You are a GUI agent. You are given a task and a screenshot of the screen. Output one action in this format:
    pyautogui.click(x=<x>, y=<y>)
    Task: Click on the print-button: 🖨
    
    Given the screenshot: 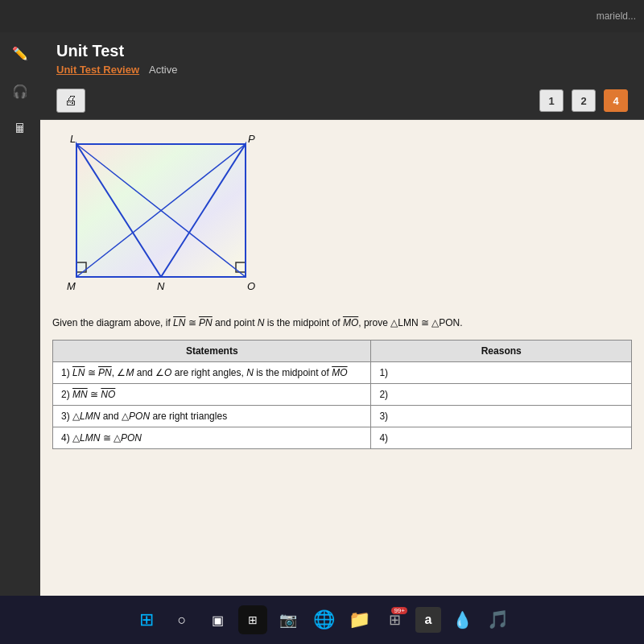 What is the action you would take?
    pyautogui.click(x=71, y=101)
    